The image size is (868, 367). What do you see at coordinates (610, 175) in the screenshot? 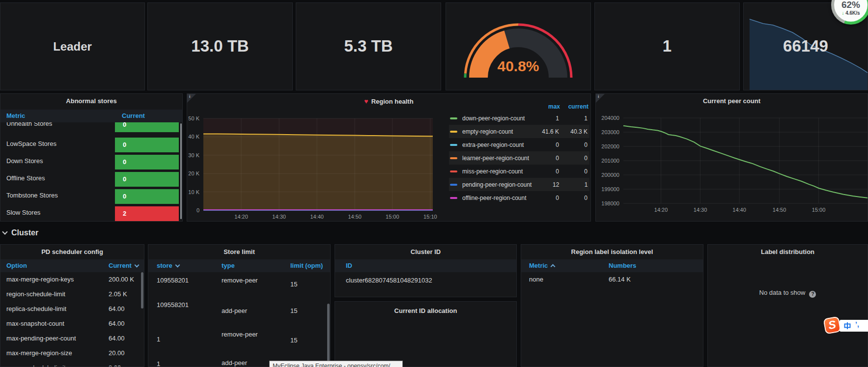
I see `svg-text: 200000` at bounding box center [610, 175].